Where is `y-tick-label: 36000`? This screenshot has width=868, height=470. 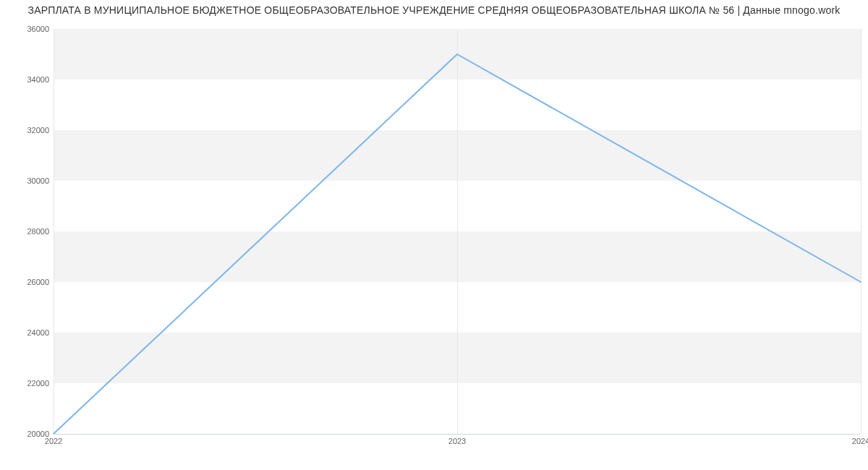
y-tick-label: 36000 is located at coordinates (27, 29).